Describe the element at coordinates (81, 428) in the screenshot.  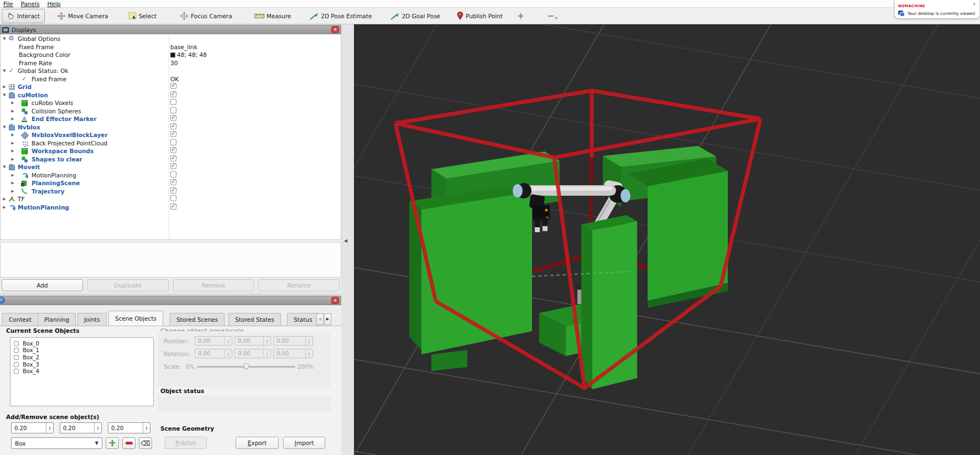
I see `dim-y-spinbox: 0.20▴▾` at that location.